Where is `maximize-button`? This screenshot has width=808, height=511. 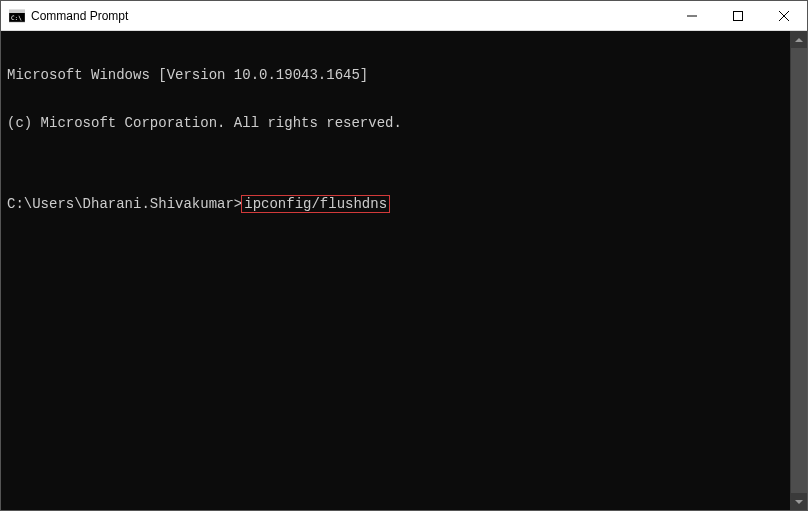 maximize-button is located at coordinates (738, 16).